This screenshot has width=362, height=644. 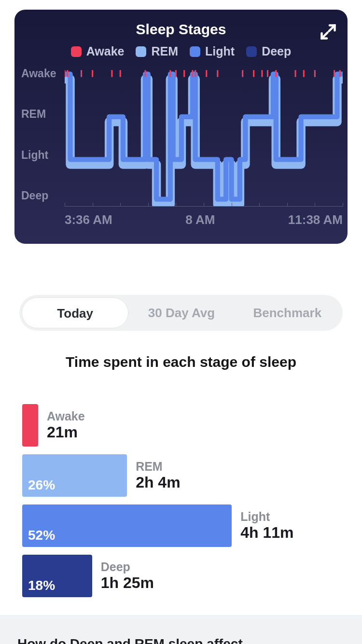 I want to click on tab-bar: Today 30 Day Avg Benchmark, so click(x=181, y=313).